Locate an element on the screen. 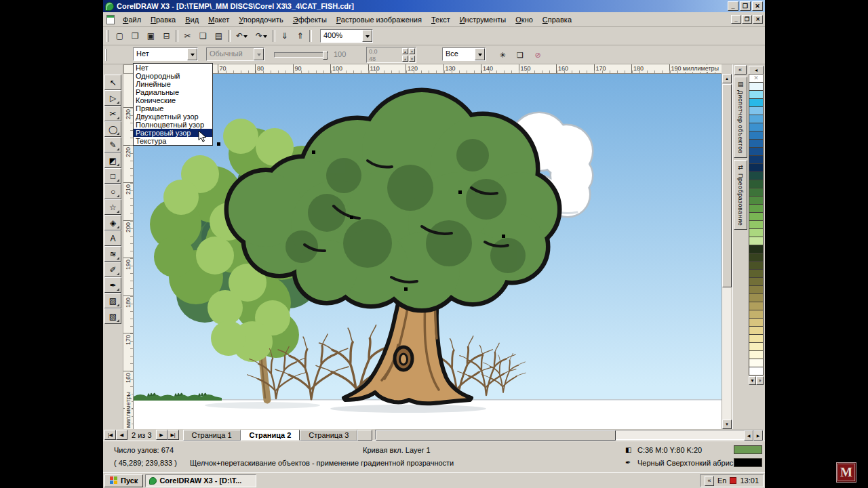  new-button: ▢ is located at coordinates (119, 36).